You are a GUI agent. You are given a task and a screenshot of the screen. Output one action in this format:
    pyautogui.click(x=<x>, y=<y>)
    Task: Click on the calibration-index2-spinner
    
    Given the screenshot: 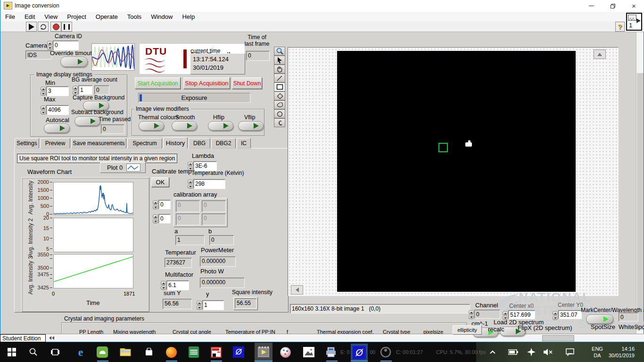 What is the action you would take?
    pyautogui.click(x=156, y=219)
    